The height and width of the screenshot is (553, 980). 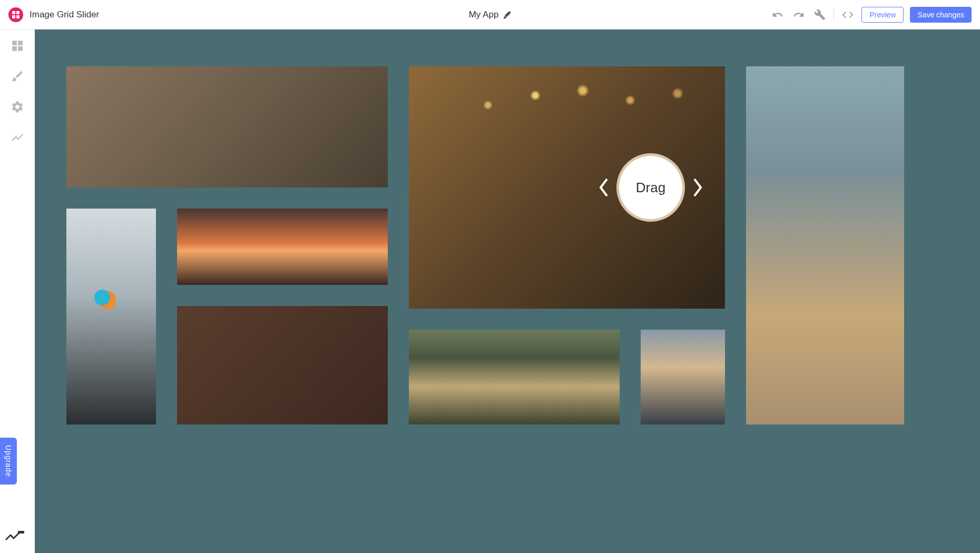 What do you see at coordinates (941, 15) in the screenshot?
I see `save-changes-button: Save changes` at bounding box center [941, 15].